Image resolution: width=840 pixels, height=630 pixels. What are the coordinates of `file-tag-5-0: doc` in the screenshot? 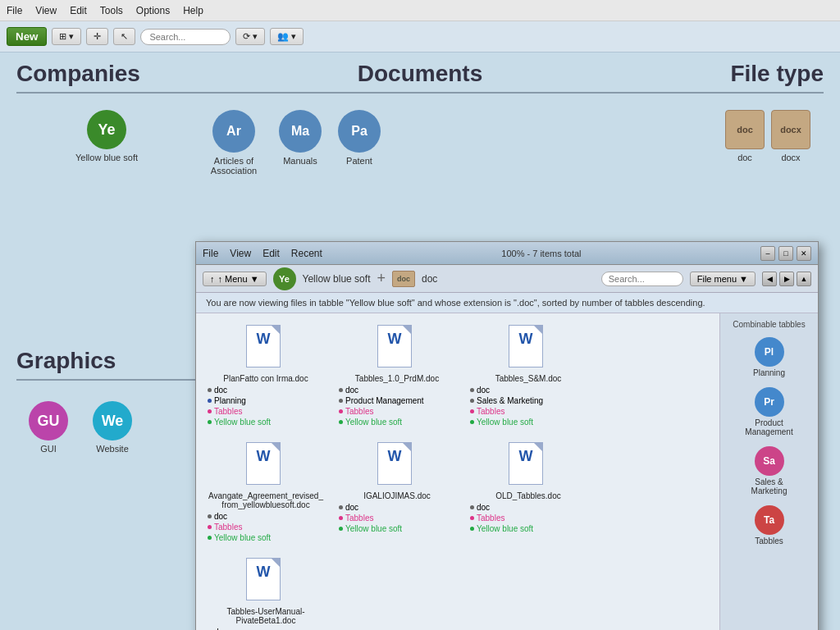 It's located at (480, 507).